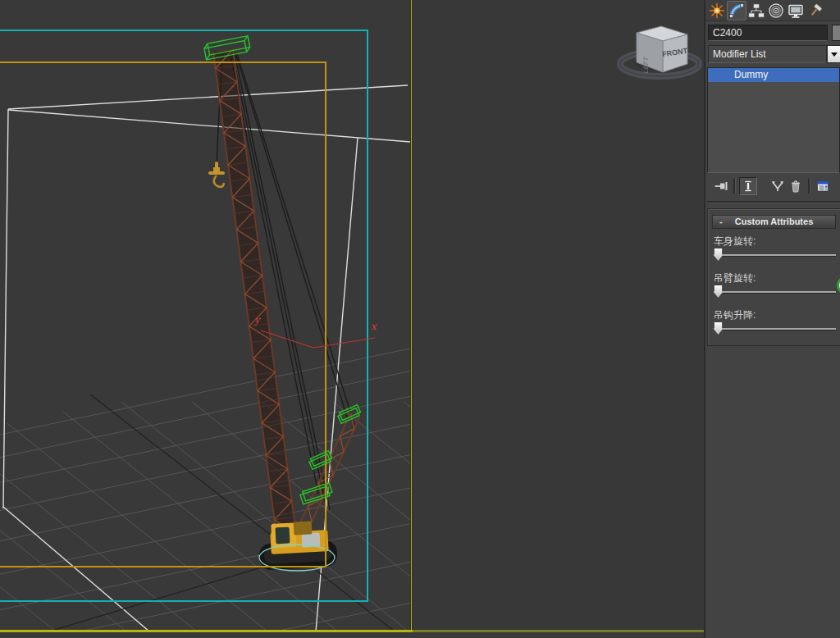  I want to click on panel-divider, so click(774, 202).